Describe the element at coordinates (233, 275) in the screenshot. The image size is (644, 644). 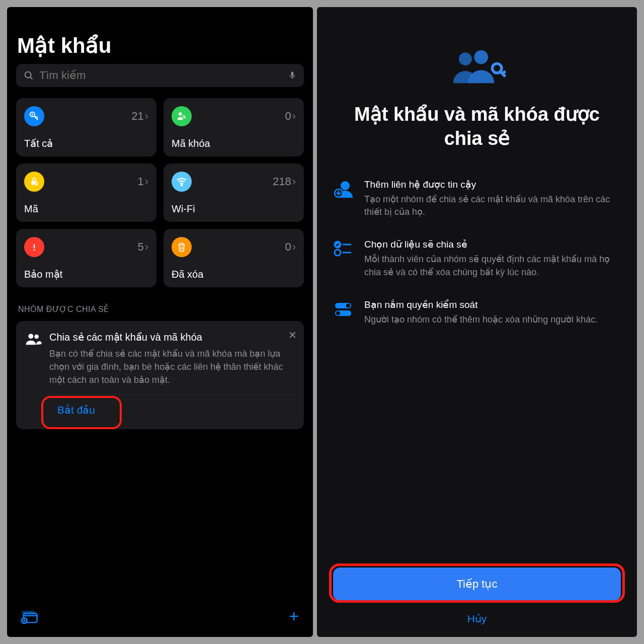
I see `tile-label: Đã xóa` at that location.